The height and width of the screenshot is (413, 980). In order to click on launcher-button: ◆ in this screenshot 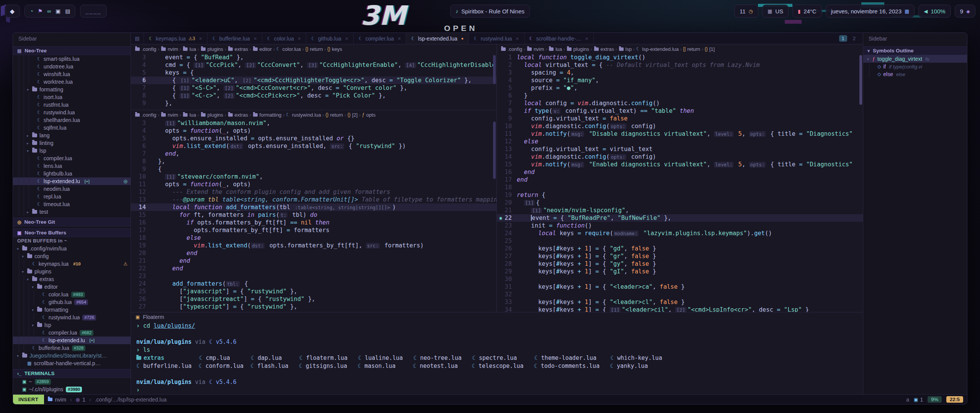, I will do `click(12, 11)`.